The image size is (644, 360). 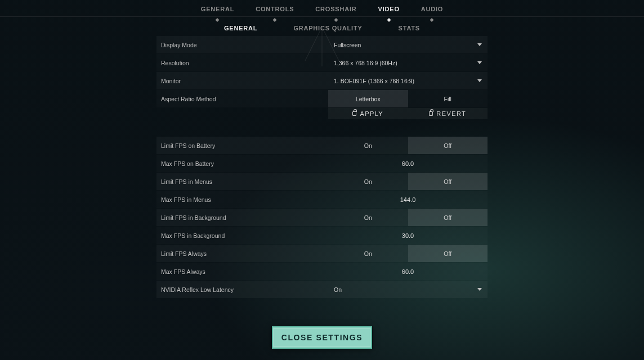 What do you see at coordinates (328, 28) in the screenshot?
I see `subtab-graphics-quality: GRAPHICS QUALITY` at bounding box center [328, 28].